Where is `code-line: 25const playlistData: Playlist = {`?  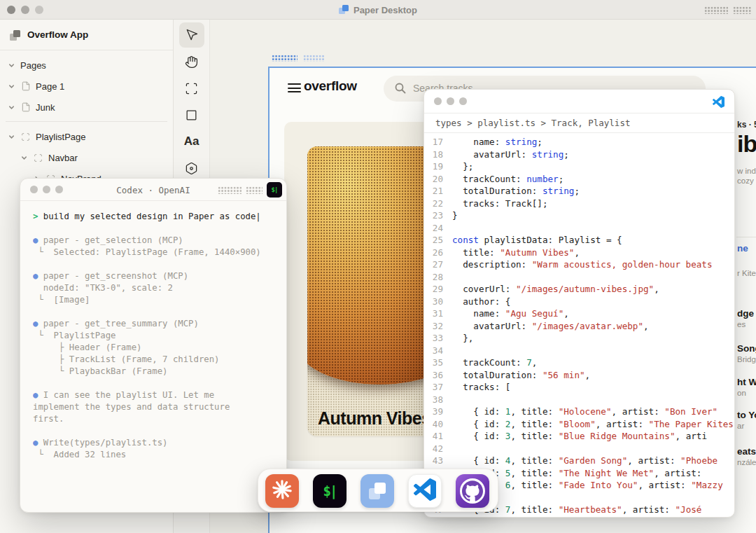 code-line: 25const playlistData: Playlist = { is located at coordinates (580, 240).